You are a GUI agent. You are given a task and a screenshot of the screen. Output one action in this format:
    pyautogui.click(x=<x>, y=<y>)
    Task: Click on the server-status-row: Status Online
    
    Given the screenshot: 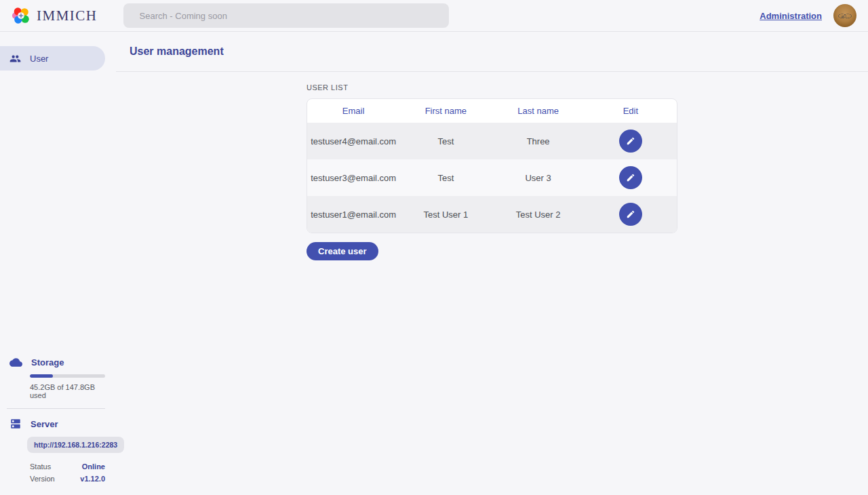 What is the action you would take?
    pyautogui.click(x=68, y=467)
    